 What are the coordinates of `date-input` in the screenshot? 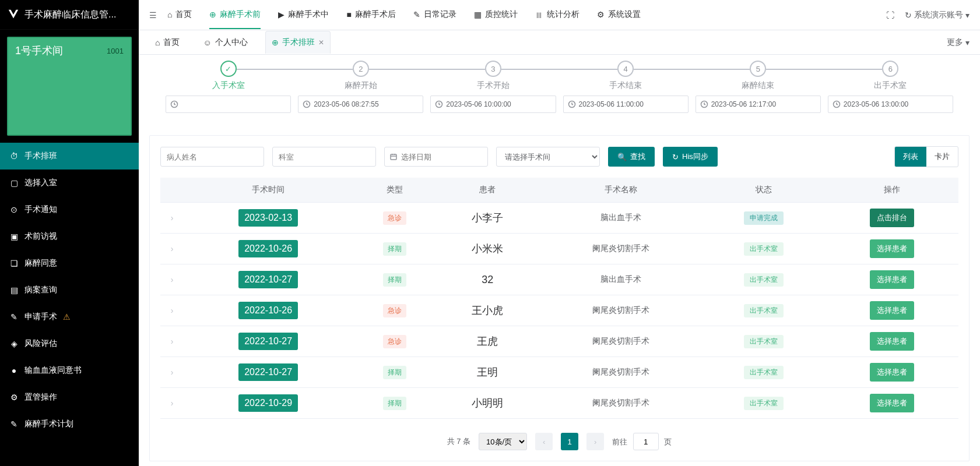 It's located at (436, 157).